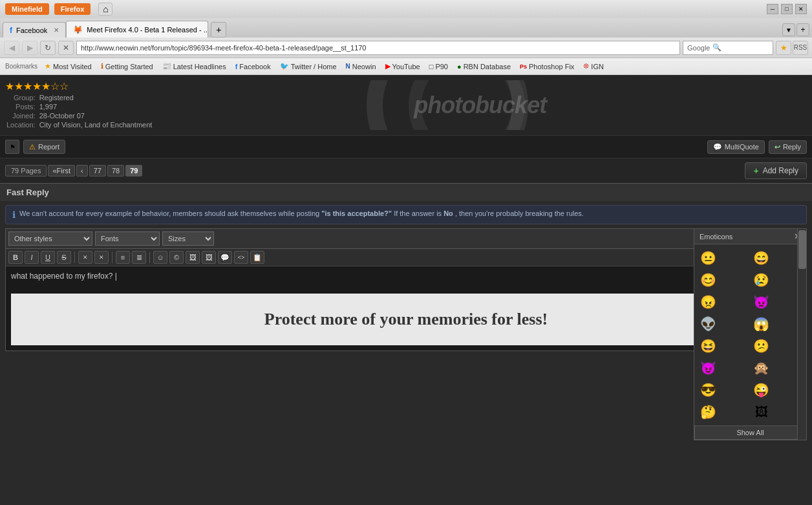 The width and height of the screenshot is (812, 505). What do you see at coordinates (547, 67) in the screenshot?
I see `bookmark-photoshop: Ps Photoshop Fix` at bounding box center [547, 67].